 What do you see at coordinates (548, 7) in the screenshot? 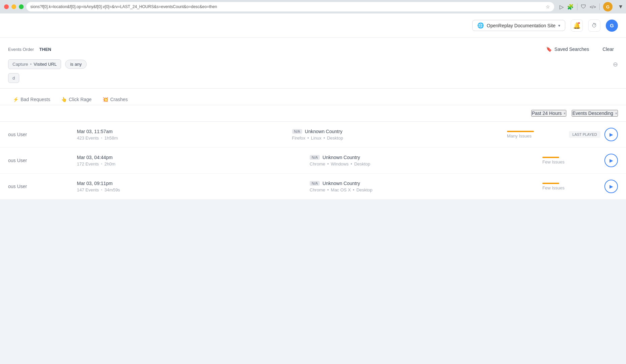
I see `bookmark-icon: ☆` at bounding box center [548, 7].